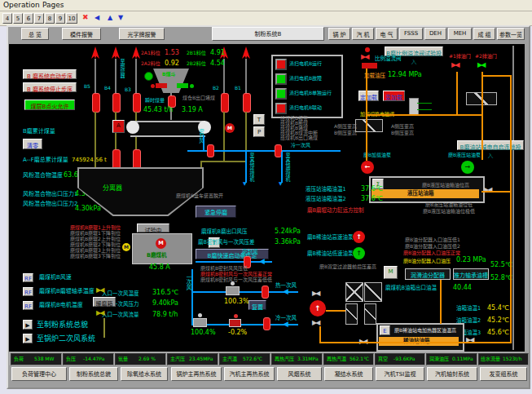  What do you see at coordinates (35, 34) in the screenshot?
I see `tab-overview: 总 览` at bounding box center [35, 34].